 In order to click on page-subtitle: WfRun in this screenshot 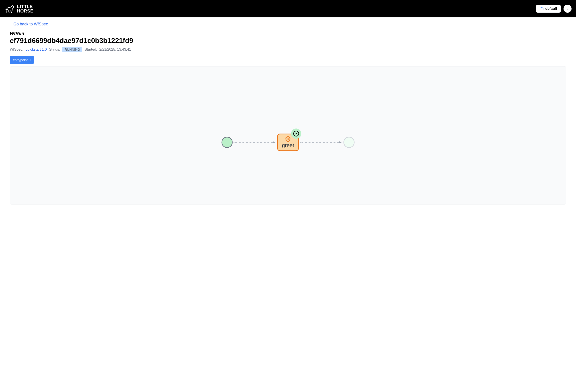, I will do `click(288, 34)`.